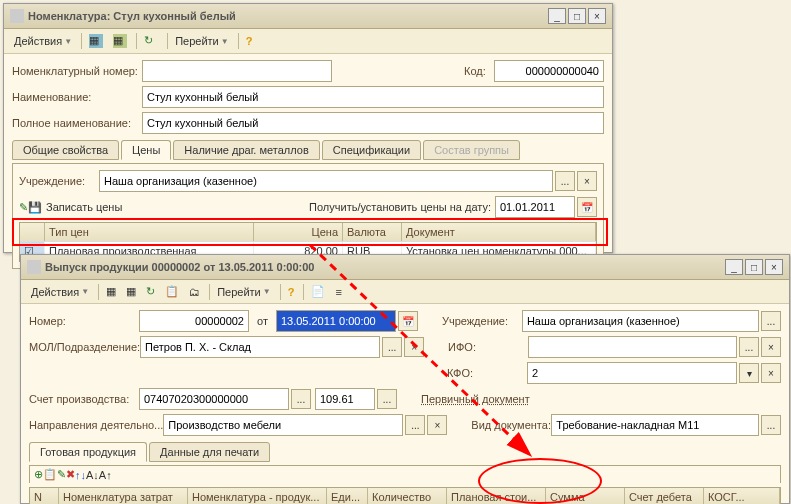 This screenshot has height=504, width=791. Describe the element at coordinates (237, 71) in the screenshot. I see `nomnum-input` at that location.